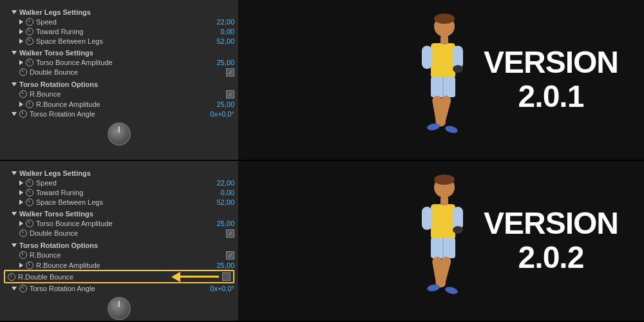 The height and width of the screenshot is (322, 644). What do you see at coordinates (122, 223) in the screenshot?
I see `torso-bounce-label-2: Torso Bounce Amplitude` at bounding box center [122, 223].